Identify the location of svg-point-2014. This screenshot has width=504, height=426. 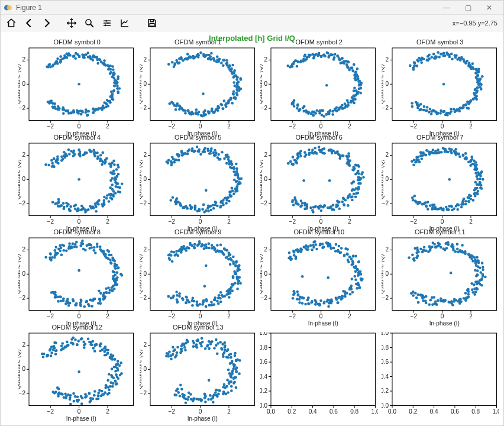
(314, 245).